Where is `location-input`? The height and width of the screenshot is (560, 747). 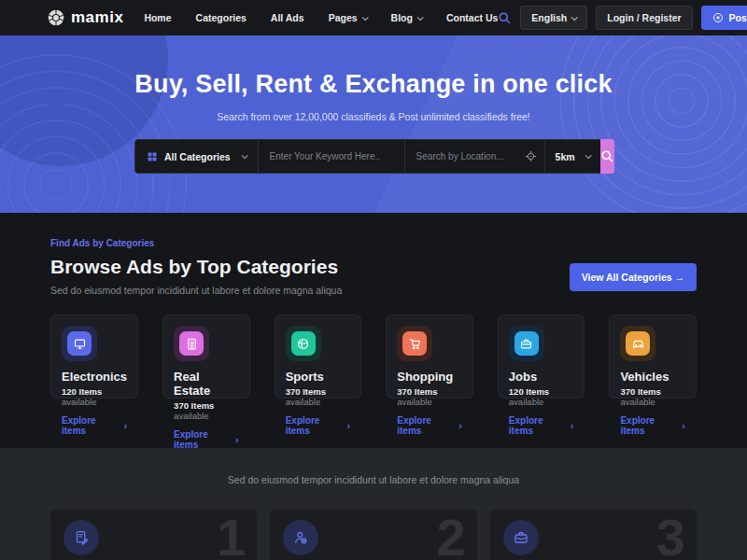 location-input is located at coordinates (465, 157).